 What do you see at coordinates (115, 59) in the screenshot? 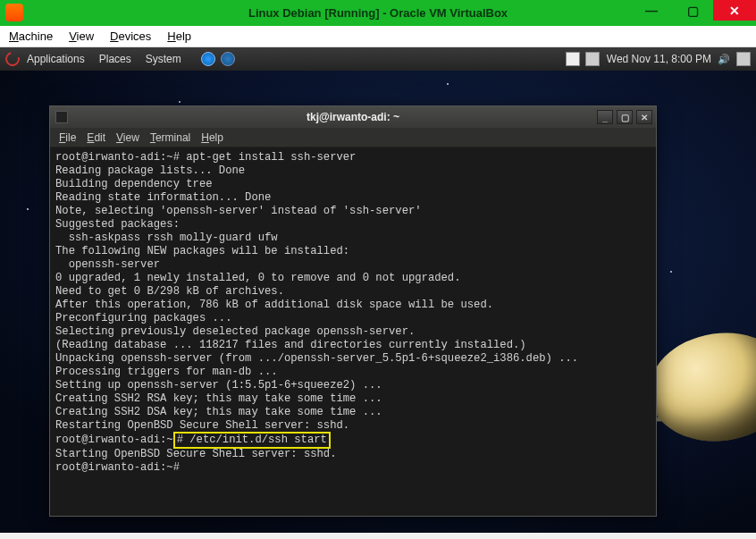
I see `panel-menu-places: Places` at bounding box center [115, 59].